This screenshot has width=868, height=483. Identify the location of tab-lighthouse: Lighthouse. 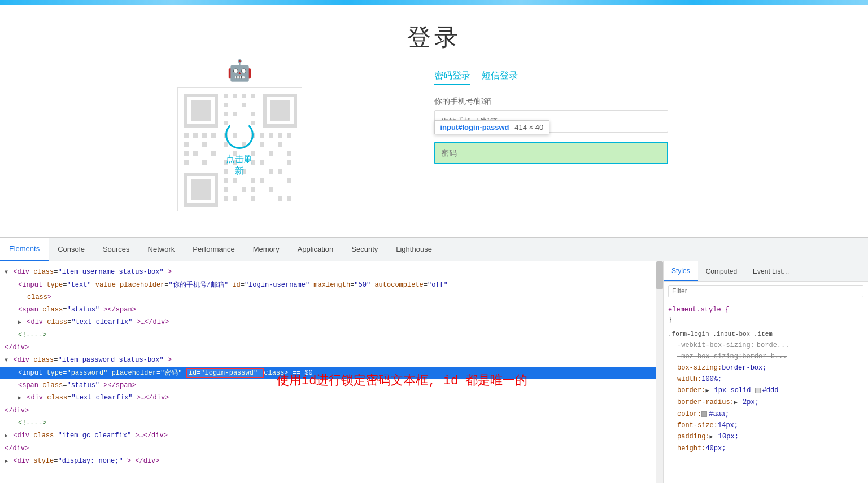
(414, 249).